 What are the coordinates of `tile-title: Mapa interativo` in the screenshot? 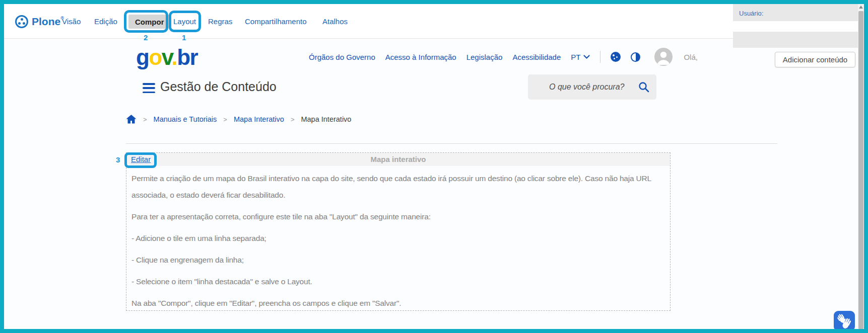 It's located at (398, 159).